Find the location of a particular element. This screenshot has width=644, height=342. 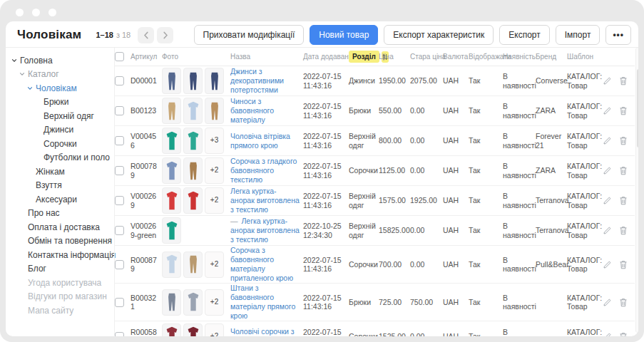

column-header-шаблон: Шаблон is located at coordinates (585, 57).